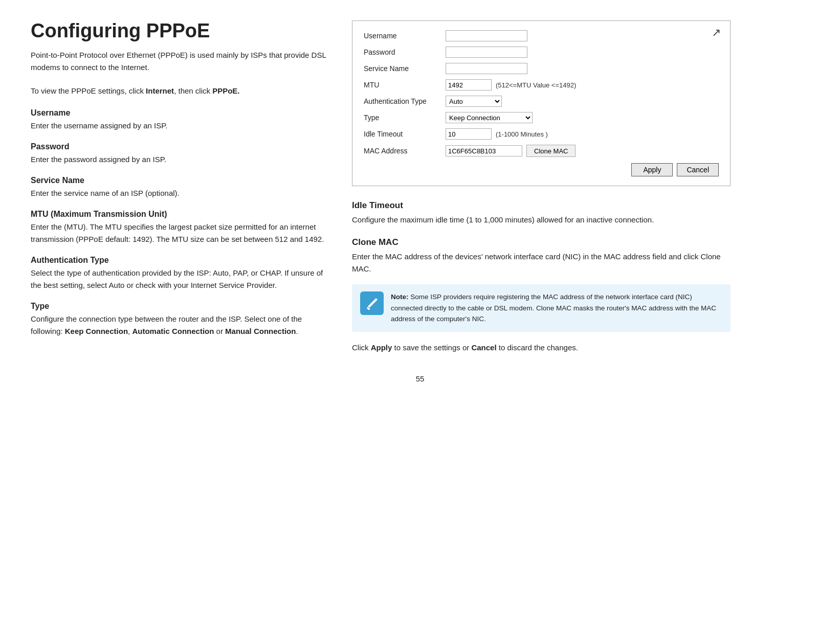 The height and width of the screenshot is (630, 840). What do you see at coordinates (551, 151) in the screenshot?
I see `clone-mac-button: Clone MAC` at bounding box center [551, 151].